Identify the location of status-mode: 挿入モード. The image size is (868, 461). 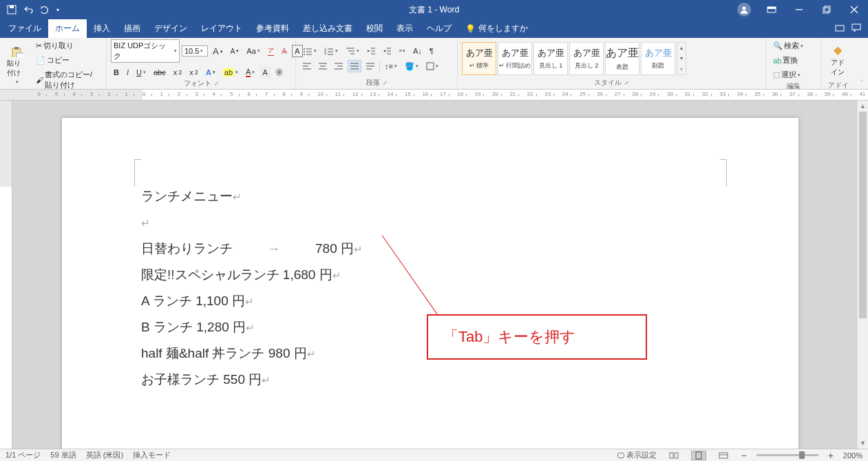
(151, 455).